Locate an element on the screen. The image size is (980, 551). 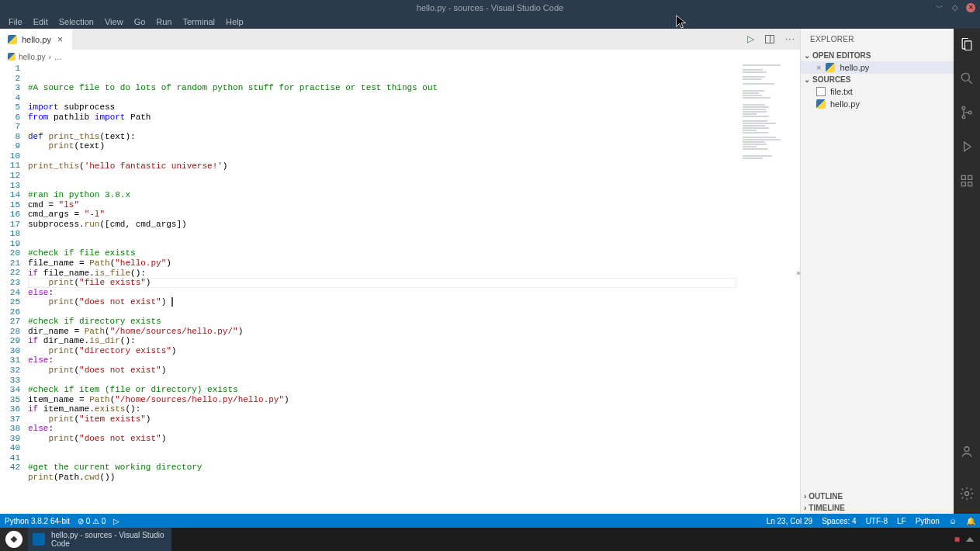
breadcrumb-more: … is located at coordinates (58, 57).